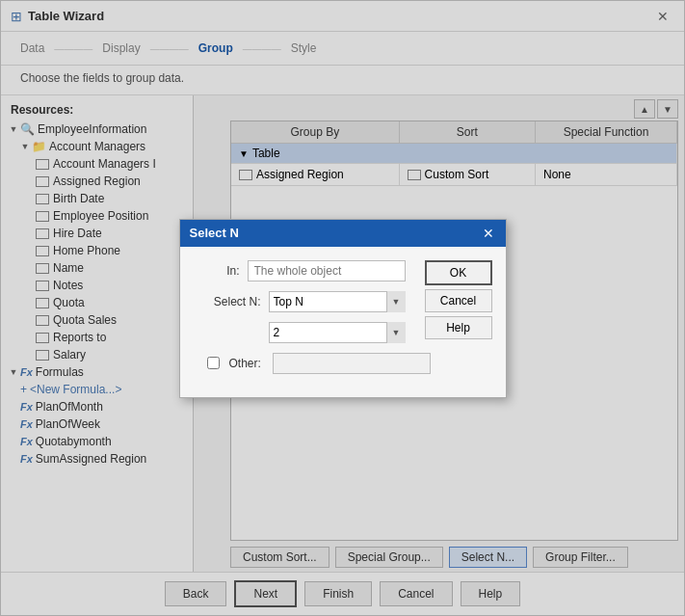  What do you see at coordinates (337, 333) in the screenshot?
I see `n-value-select: 1 2 3 4 5 10` at bounding box center [337, 333].